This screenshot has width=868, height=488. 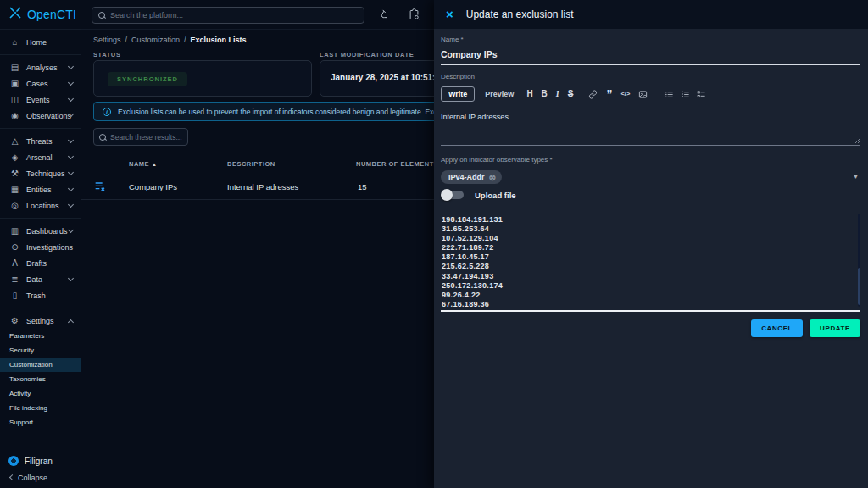 What do you see at coordinates (52, 14) in the screenshot?
I see `app-title: OpenCTI` at bounding box center [52, 14].